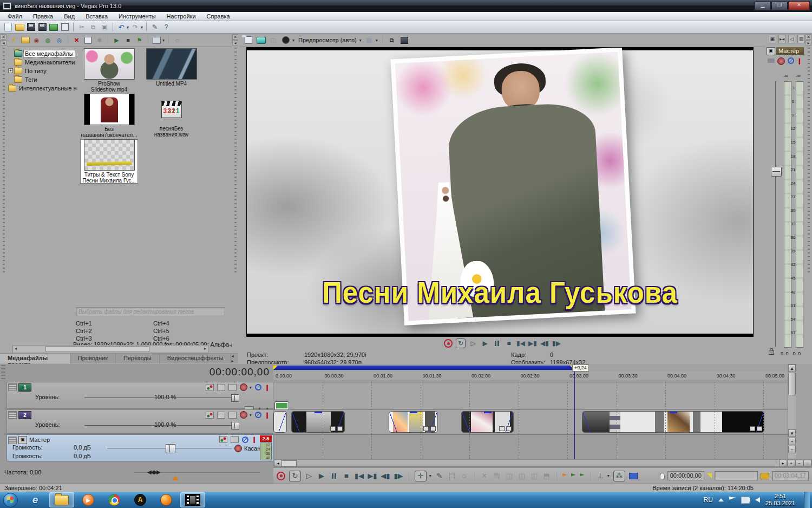 This screenshot has width=812, height=508. What do you see at coordinates (137, 16) in the screenshot?
I see `menu-item-4: Инструменты` at bounding box center [137, 16].